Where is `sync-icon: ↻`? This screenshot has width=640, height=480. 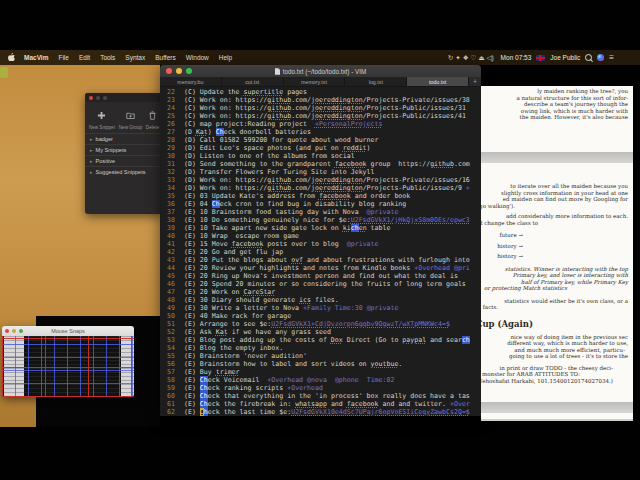
sync-icon: ↻ is located at coordinates (450, 58).